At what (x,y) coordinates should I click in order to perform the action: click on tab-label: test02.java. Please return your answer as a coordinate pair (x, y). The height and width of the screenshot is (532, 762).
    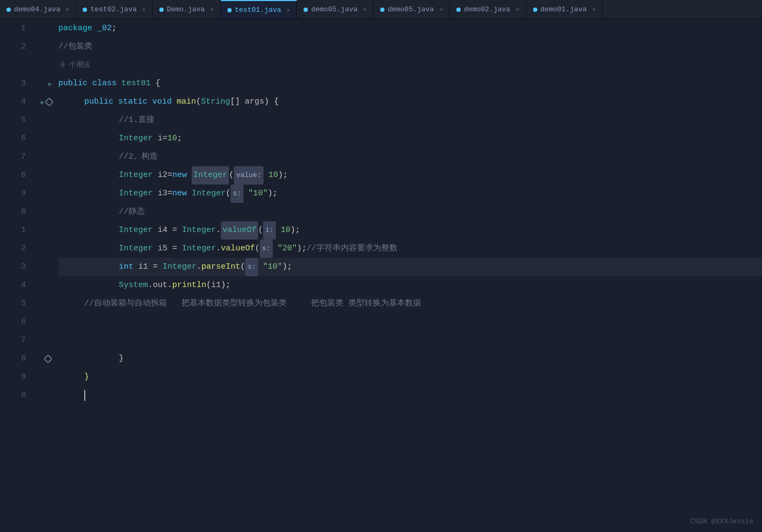
    Looking at the image, I should click on (113, 10).